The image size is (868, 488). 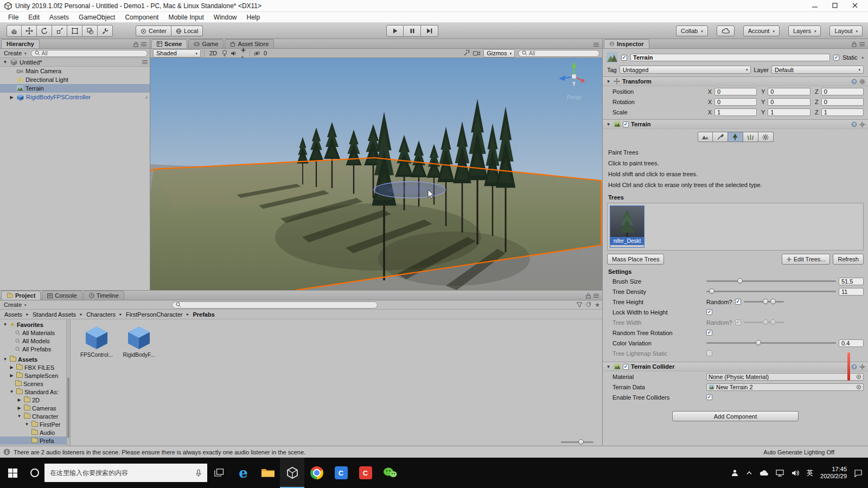 What do you see at coordinates (863, 57) in the screenshot?
I see `chevron-down-icon: ▾` at bounding box center [863, 57].